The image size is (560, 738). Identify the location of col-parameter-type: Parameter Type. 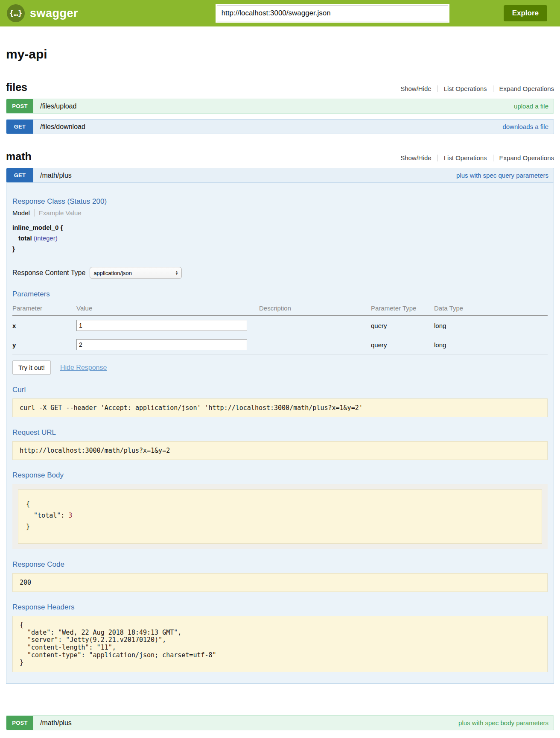
(402, 309).